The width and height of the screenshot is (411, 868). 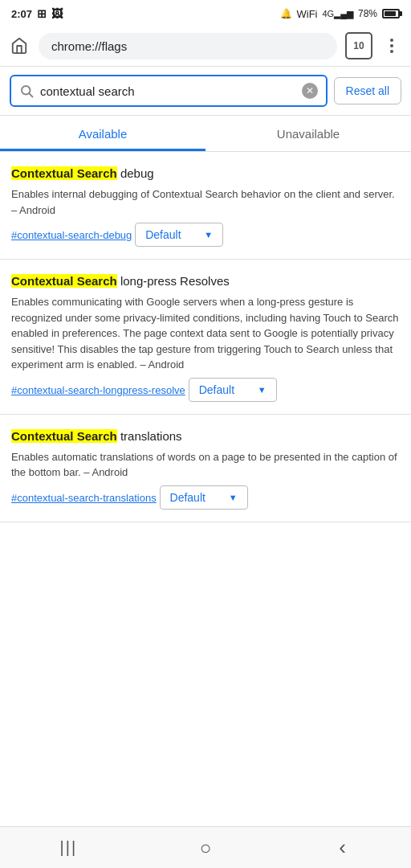 I want to click on dropdown-arrow-2: ▼, so click(x=262, y=390).